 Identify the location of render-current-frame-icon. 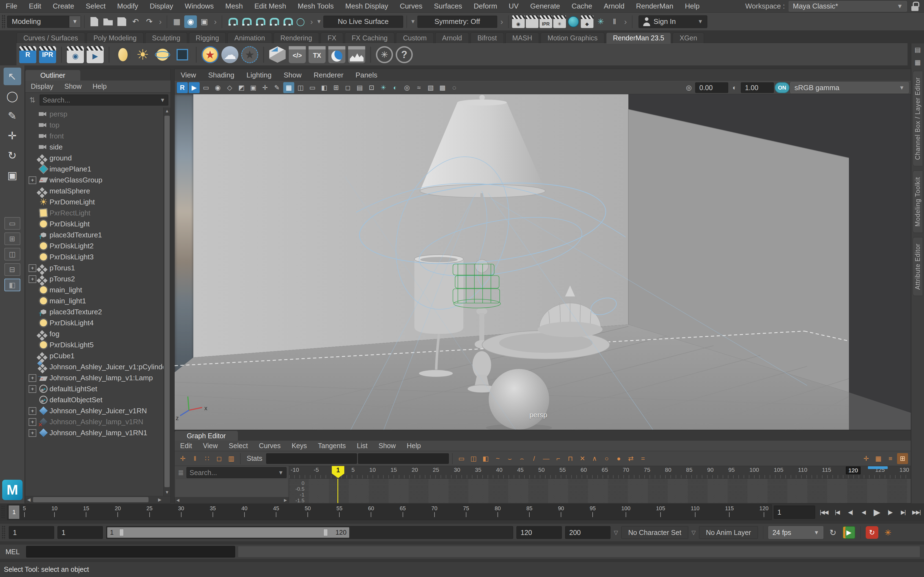
(532, 21).